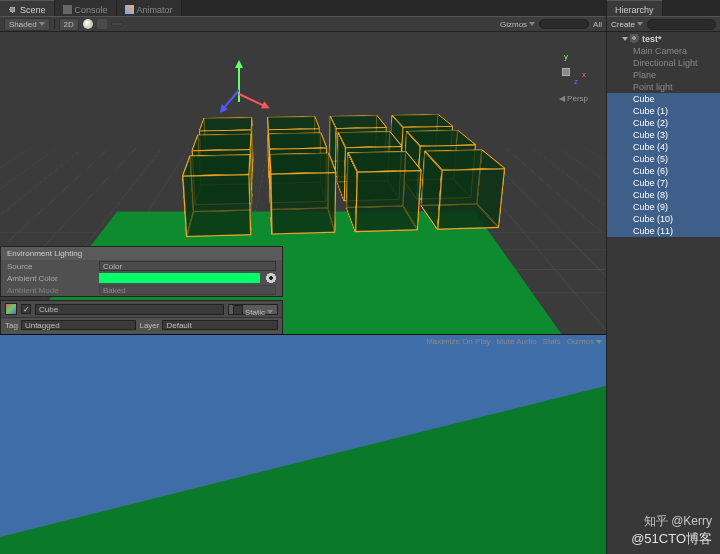  Describe the element at coordinates (664, 195) in the screenshot. I see `hierarchy-item-selected: Cube (8)` at that location.